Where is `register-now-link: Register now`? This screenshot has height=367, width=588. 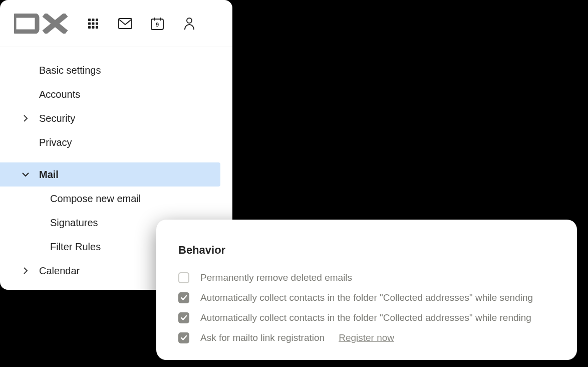
register-now-link: Register now is located at coordinates (367, 338).